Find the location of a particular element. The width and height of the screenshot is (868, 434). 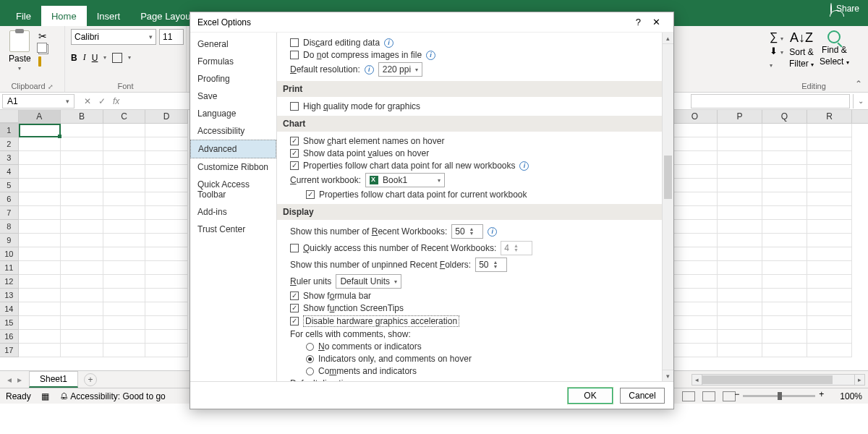

scroll-down-icon: ▾ is located at coordinates (668, 375).